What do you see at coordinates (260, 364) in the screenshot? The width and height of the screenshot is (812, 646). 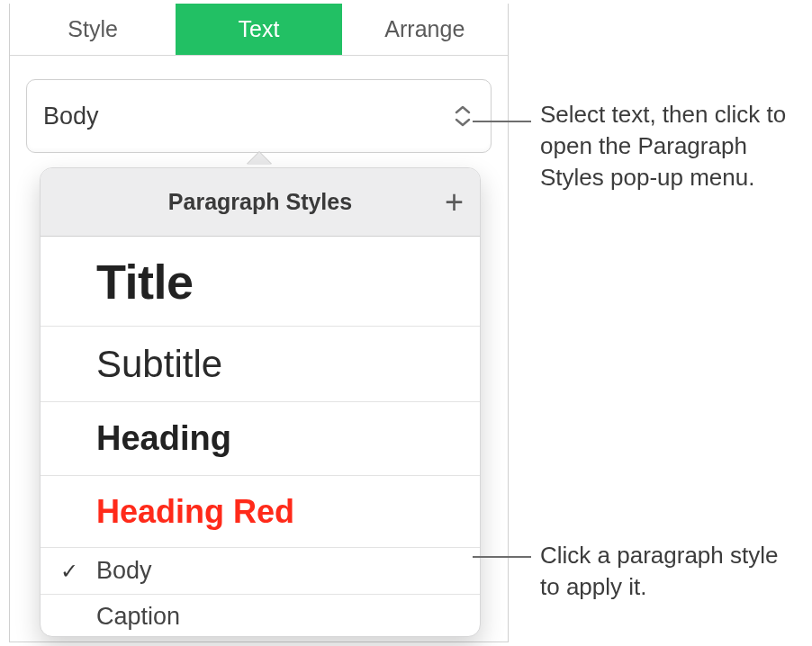 I see `style-item-subtitle: Subtitle` at bounding box center [260, 364].